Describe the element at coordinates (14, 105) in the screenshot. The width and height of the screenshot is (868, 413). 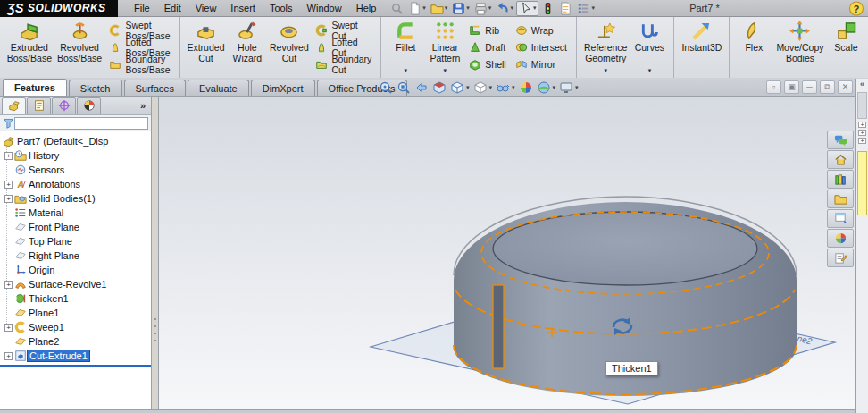
I see `tab-feature-manager-tree` at that location.